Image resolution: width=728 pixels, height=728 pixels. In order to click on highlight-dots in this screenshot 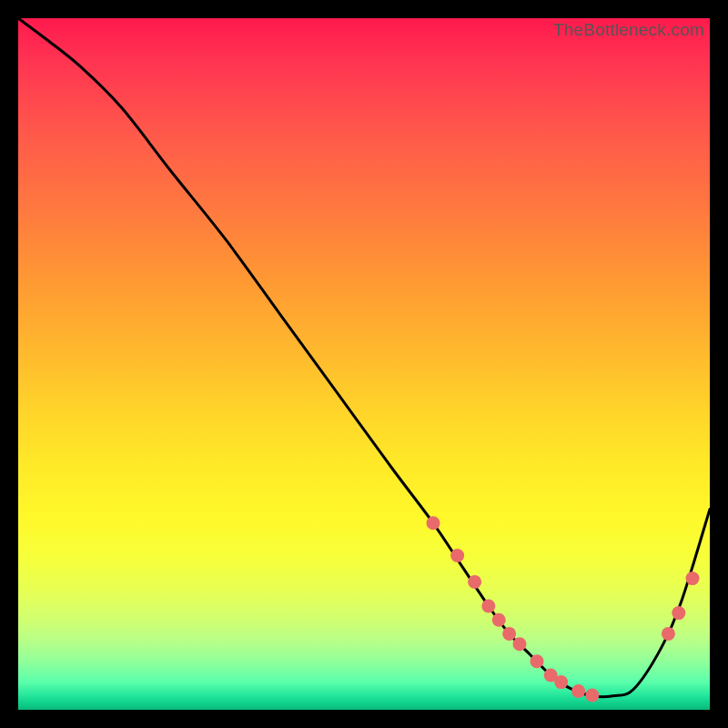, I will do `click(563, 609)`.